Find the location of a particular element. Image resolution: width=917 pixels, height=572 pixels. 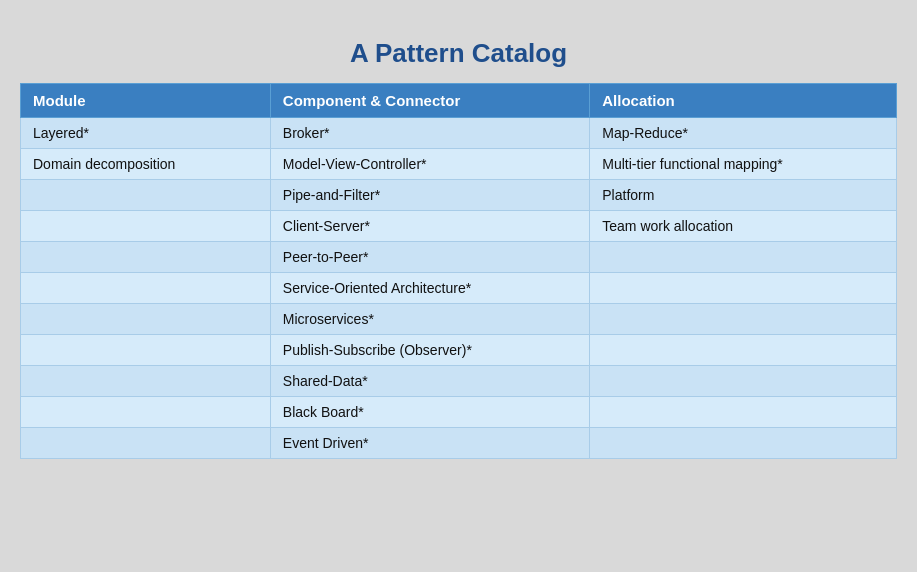

cell-allocation: Team work allocation is located at coordinates (744, 226).